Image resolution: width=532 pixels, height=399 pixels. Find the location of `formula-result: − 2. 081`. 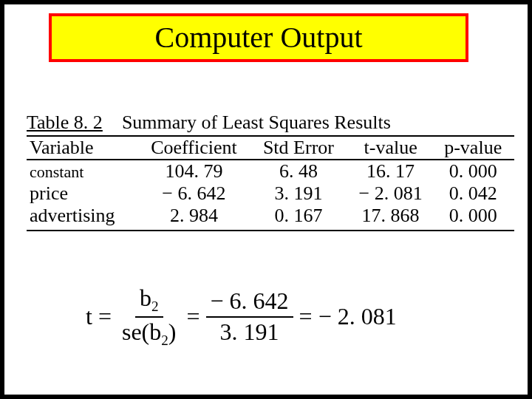

formula-result: − 2. 081 is located at coordinates (358, 316).